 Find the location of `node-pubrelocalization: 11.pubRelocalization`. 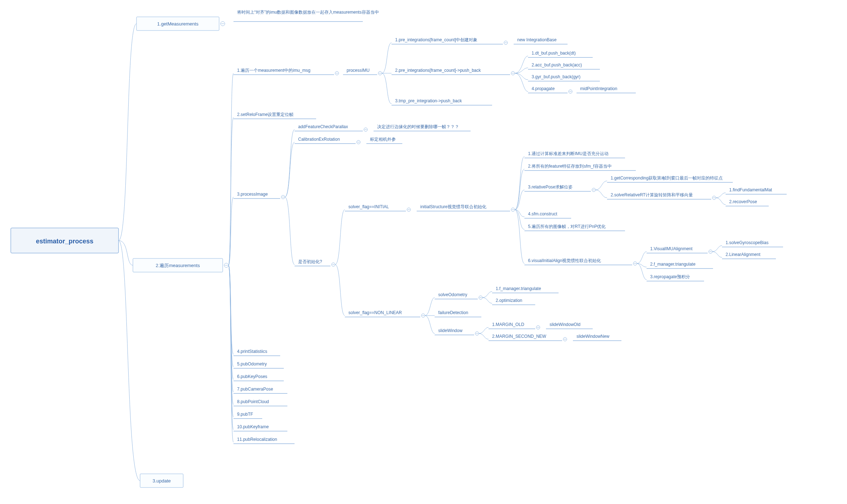

node-pubrelocalization: 11.pubRelocalization is located at coordinates (264, 440).